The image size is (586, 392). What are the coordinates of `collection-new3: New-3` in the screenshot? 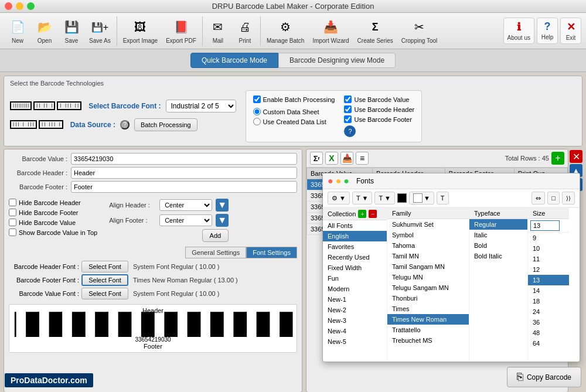 It's located at (355, 321).